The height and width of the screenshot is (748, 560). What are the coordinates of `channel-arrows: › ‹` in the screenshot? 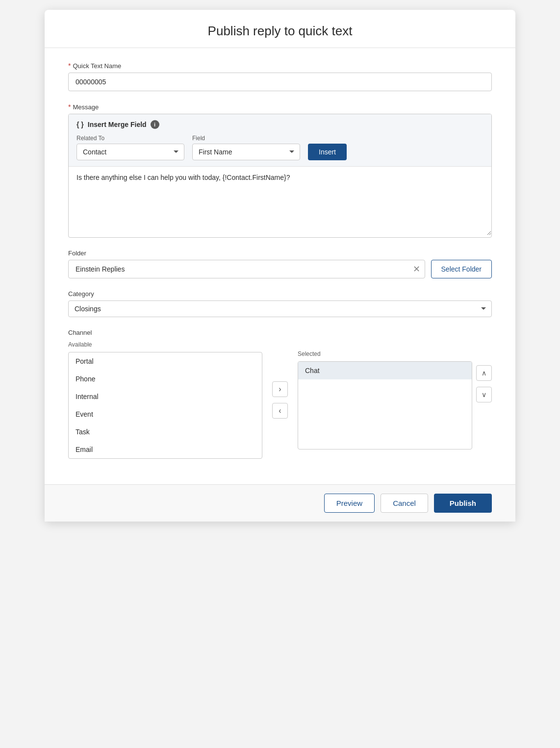 It's located at (280, 400).